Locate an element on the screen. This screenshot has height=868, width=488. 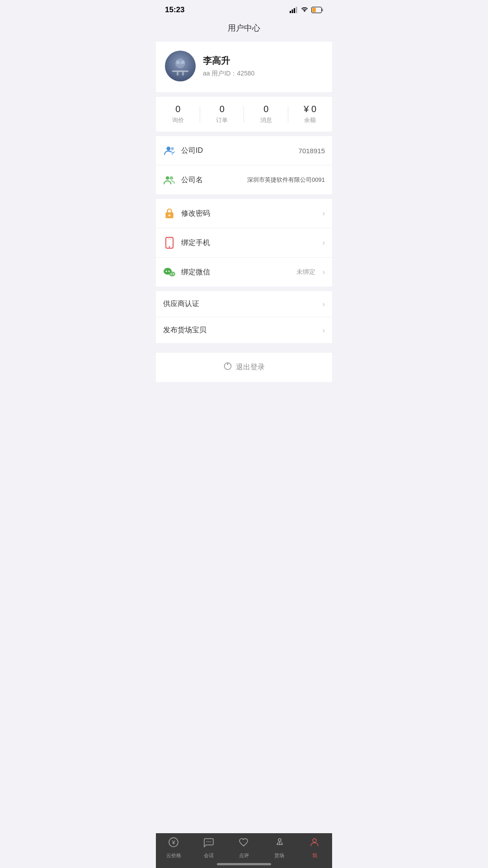
bind-wechat-status: 未绑定 is located at coordinates (306, 272).